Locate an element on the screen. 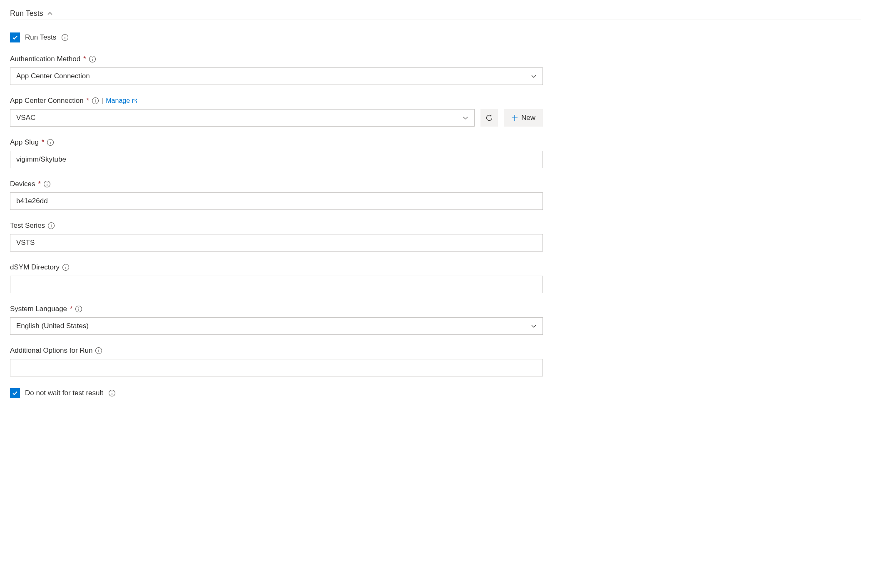 Image resolution: width=871 pixels, height=588 pixels. new-button-label: New is located at coordinates (528, 118).